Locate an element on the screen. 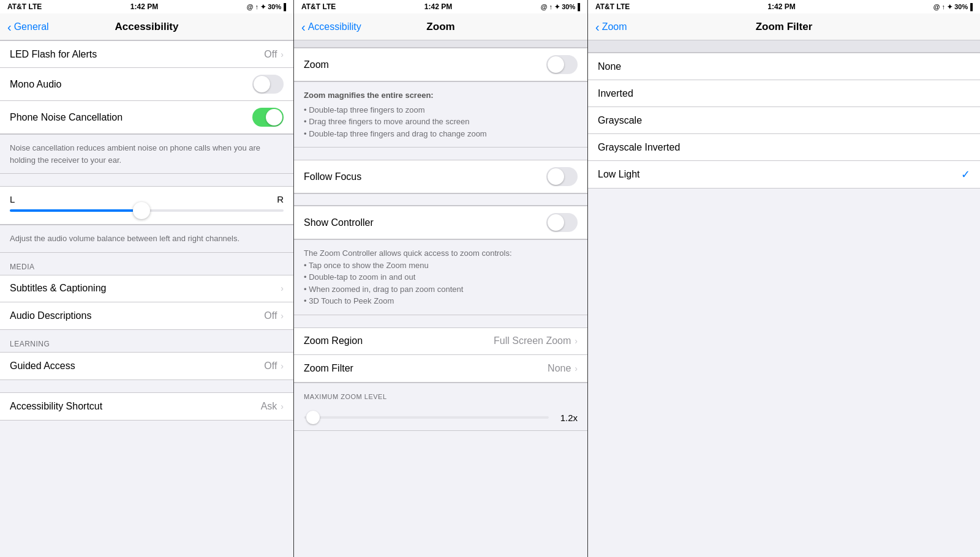 Image resolution: width=980 pixels, height=557 pixels. filter-option-none: None is located at coordinates (784, 67).